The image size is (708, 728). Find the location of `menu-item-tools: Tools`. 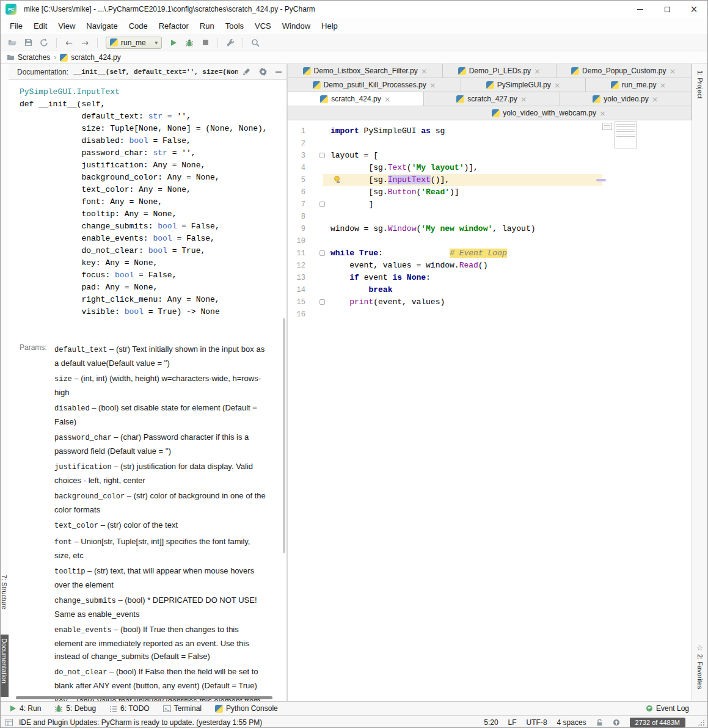

menu-item-tools: Tools is located at coordinates (235, 26).